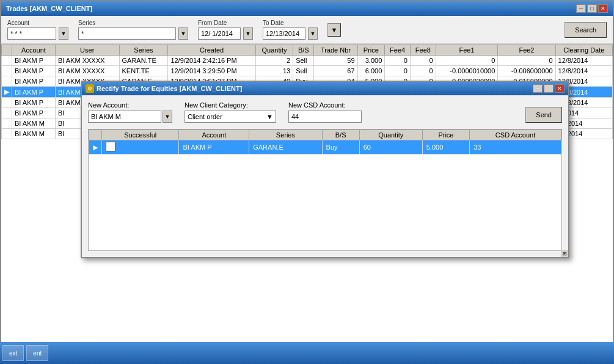 The height and width of the screenshot is (364, 614). What do you see at coordinates (371, 50) in the screenshot?
I see `col-price: Price` at bounding box center [371, 50].